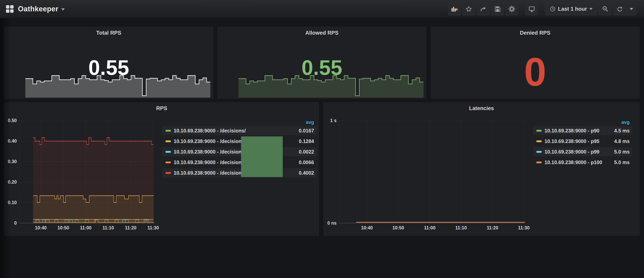  What do you see at coordinates (571, 9) in the screenshot?
I see `time-range-picker: Last 1 hour` at bounding box center [571, 9].